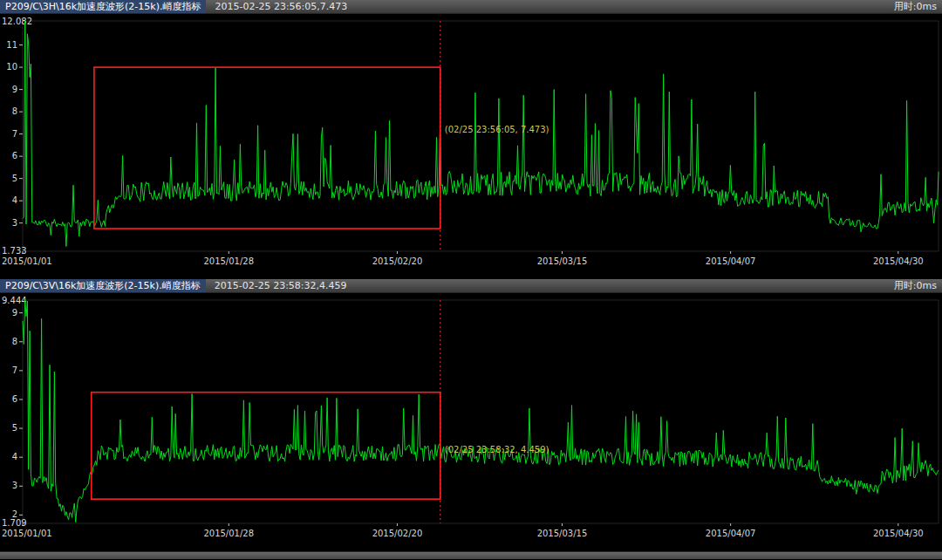 The width and height of the screenshot is (942, 560). I want to click on y-axis-label: 11, so click(12, 45).